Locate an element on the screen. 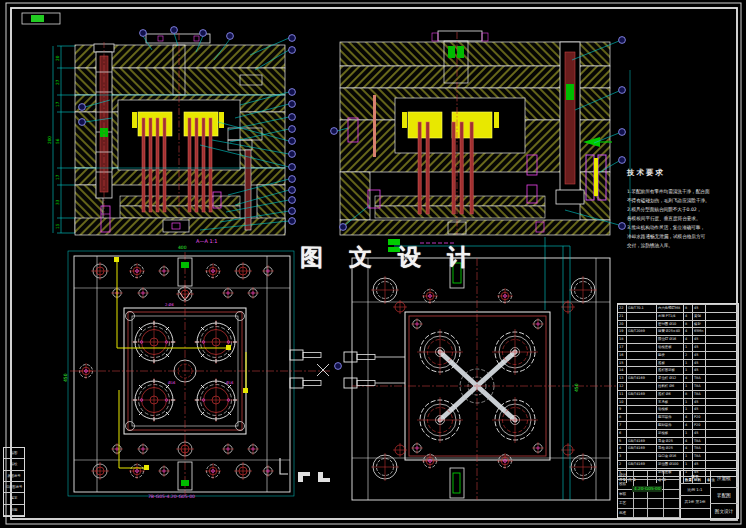 This screenshot has height=528, width=746. title-block-signatures: 设计校核审核工艺批准 is located at coordinates (650, 494).